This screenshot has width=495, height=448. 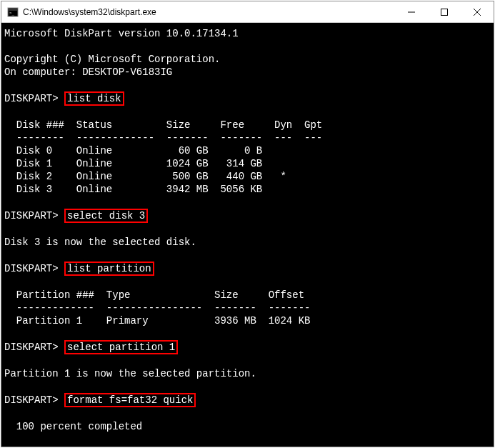 I want to click on msg-select-partition: Partition 1 is now the selected partitio…, so click(x=130, y=374).